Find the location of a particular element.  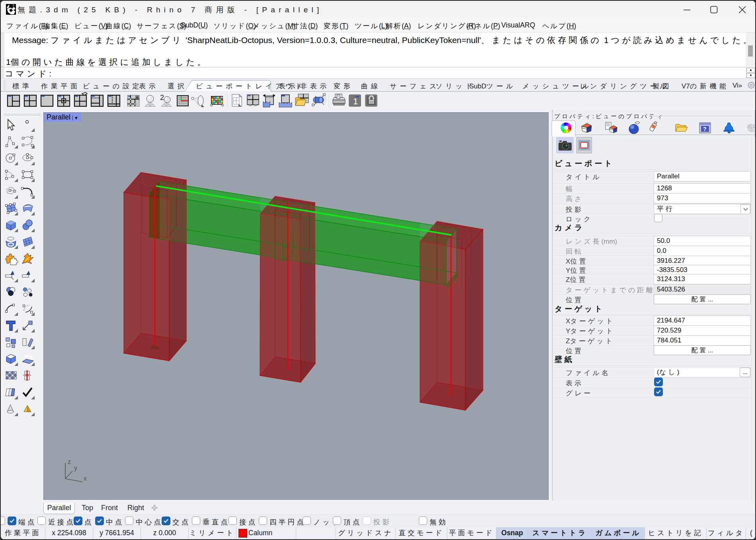

svg-text: x is located at coordinates (85, 479).